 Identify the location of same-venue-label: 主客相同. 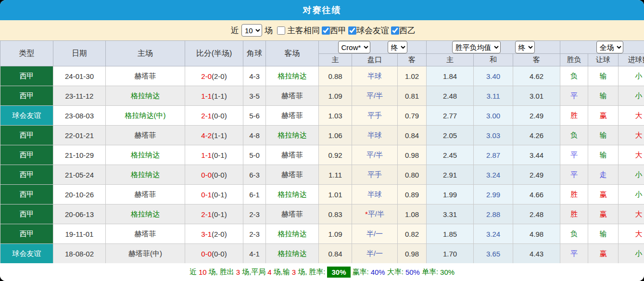
(303, 31).